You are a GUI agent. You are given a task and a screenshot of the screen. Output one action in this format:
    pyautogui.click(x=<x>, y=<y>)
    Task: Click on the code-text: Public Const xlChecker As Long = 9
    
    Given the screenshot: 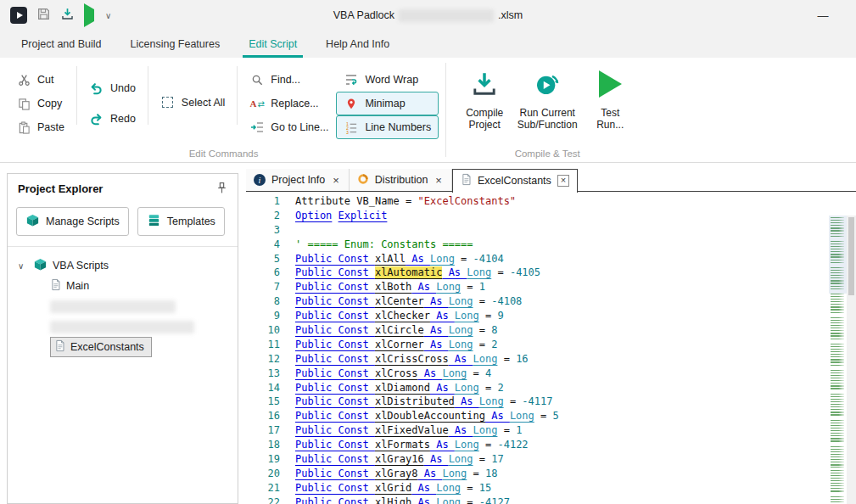 What is the action you would take?
    pyautogui.click(x=392, y=316)
    